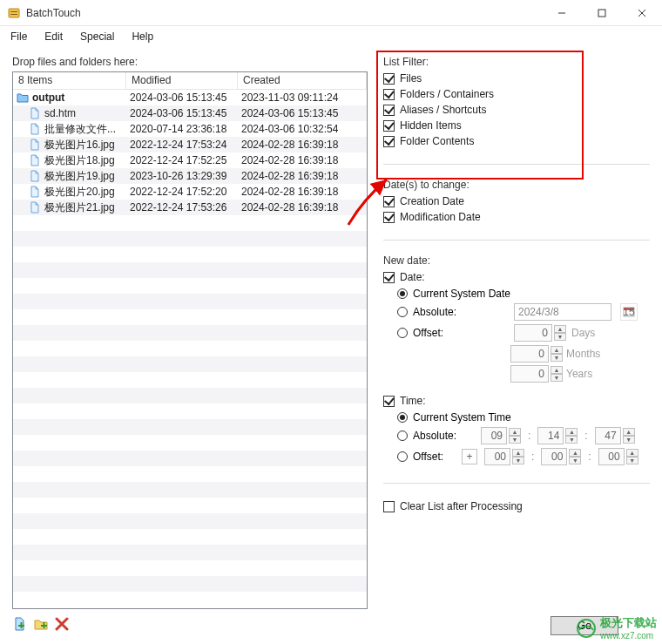 The height and width of the screenshot is (644, 662). Describe the element at coordinates (530, 354) in the screenshot. I see `offset-months-input` at that location.